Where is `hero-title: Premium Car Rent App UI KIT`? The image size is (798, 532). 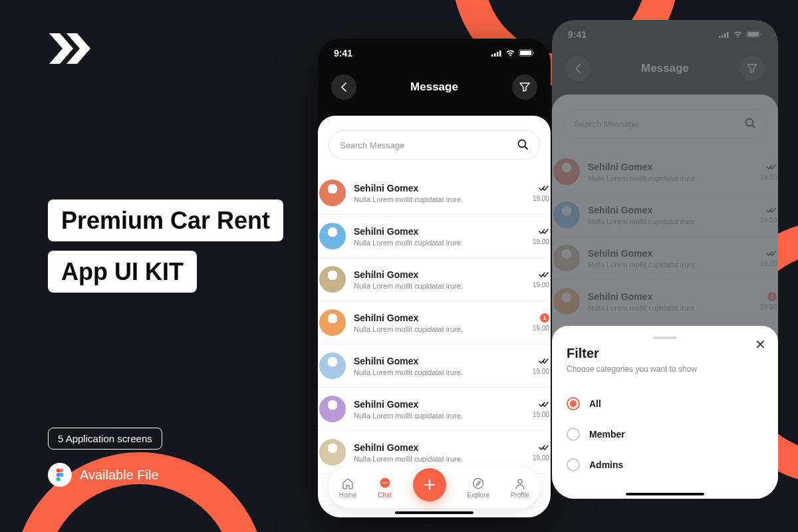 hero-title: Premium Car Rent App UI KIT is located at coordinates (166, 251).